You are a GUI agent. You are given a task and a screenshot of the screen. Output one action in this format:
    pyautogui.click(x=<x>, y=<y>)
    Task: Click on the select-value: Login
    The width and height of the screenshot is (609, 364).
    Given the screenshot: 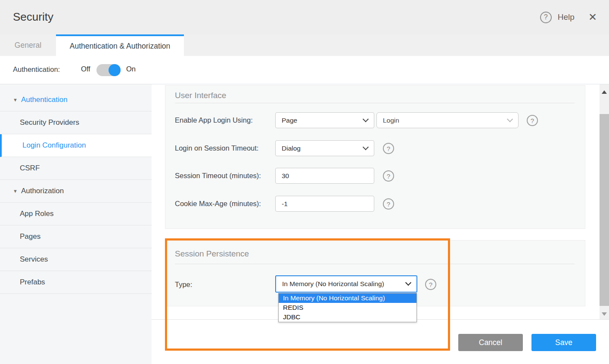 What is the action you would take?
    pyautogui.click(x=391, y=120)
    